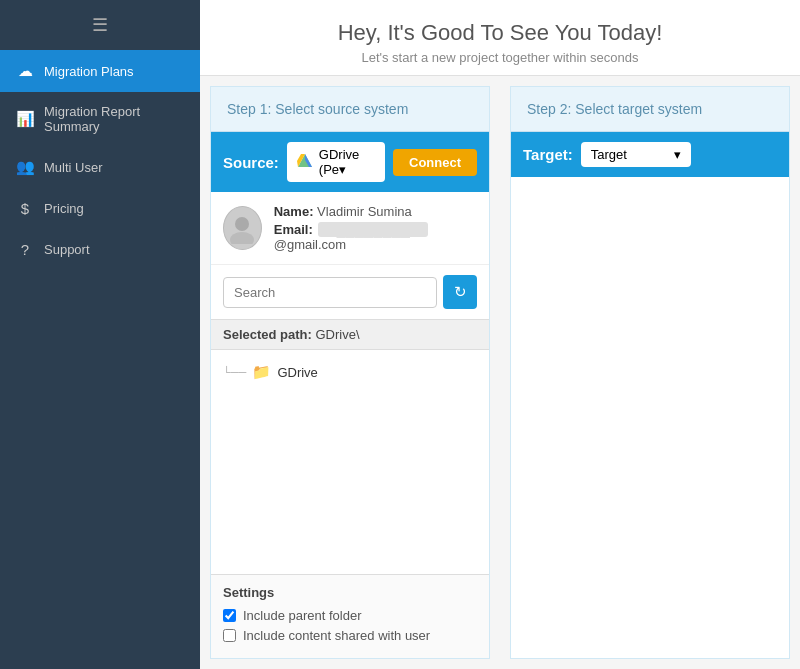 The width and height of the screenshot is (800, 669). What do you see at coordinates (25, 119) in the screenshot?
I see `chart-icon: 📊` at bounding box center [25, 119].